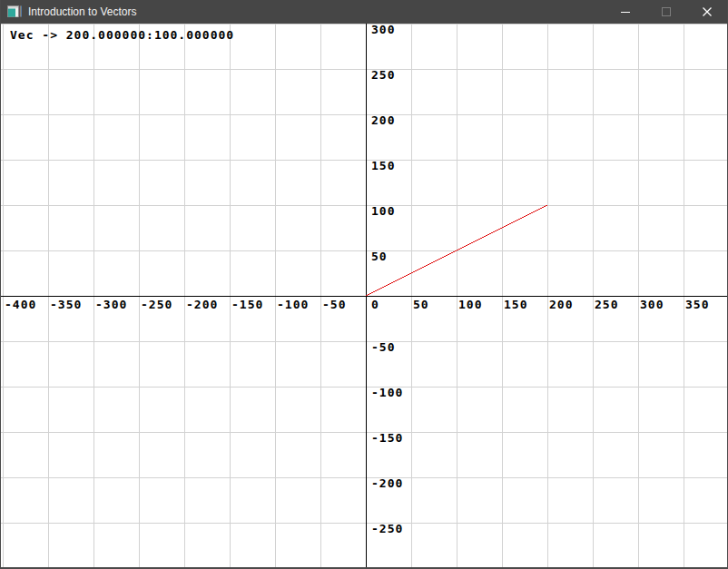 This screenshot has height=569, width=728. I want to click on maximize-button, so click(666, 12).